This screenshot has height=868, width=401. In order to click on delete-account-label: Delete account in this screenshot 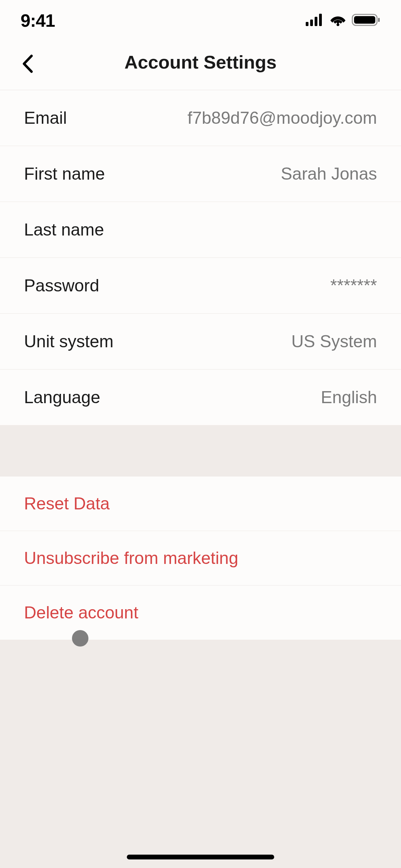, I will do `click(81, 613)`.